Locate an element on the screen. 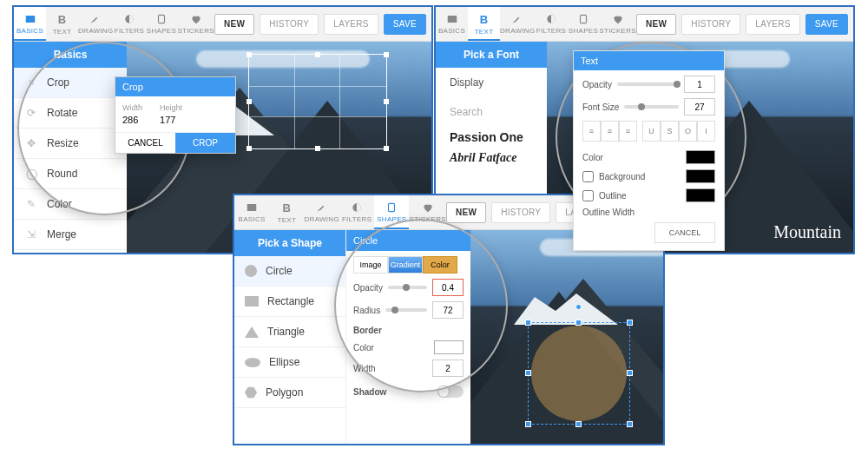 The image size is (868, 455). sidebar-item-round: ◯Round is located at coordinates (70, 174).